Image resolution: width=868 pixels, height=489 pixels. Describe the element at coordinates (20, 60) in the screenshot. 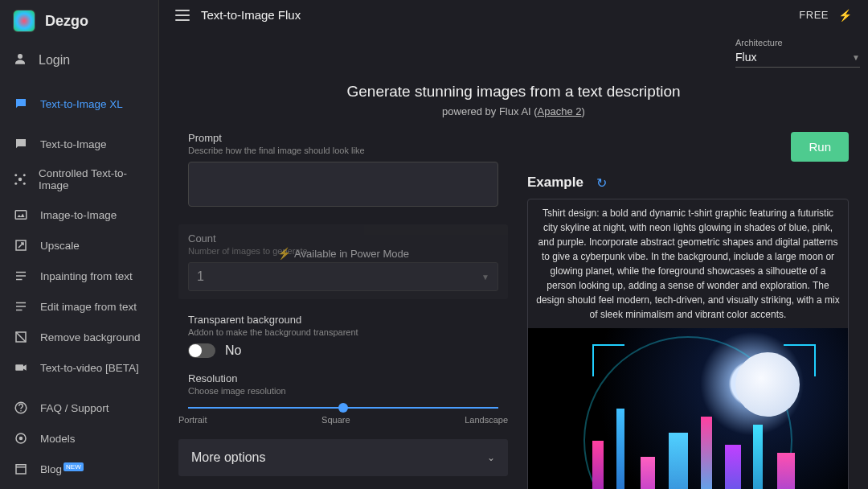

I see `account-icon` at that location.